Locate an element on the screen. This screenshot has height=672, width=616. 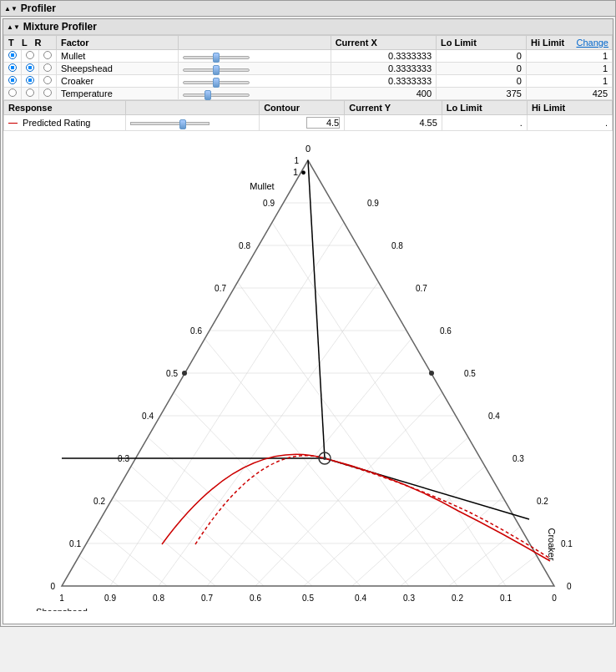
temp-hi: 425 is located at coordinates (569, 93).